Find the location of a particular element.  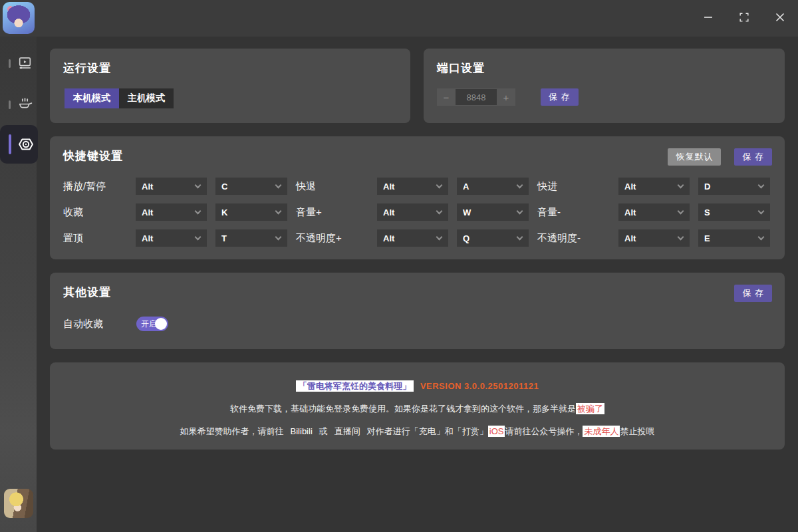

restore-defaults-button: 恢复默认 is located at coordinates (694, 157).